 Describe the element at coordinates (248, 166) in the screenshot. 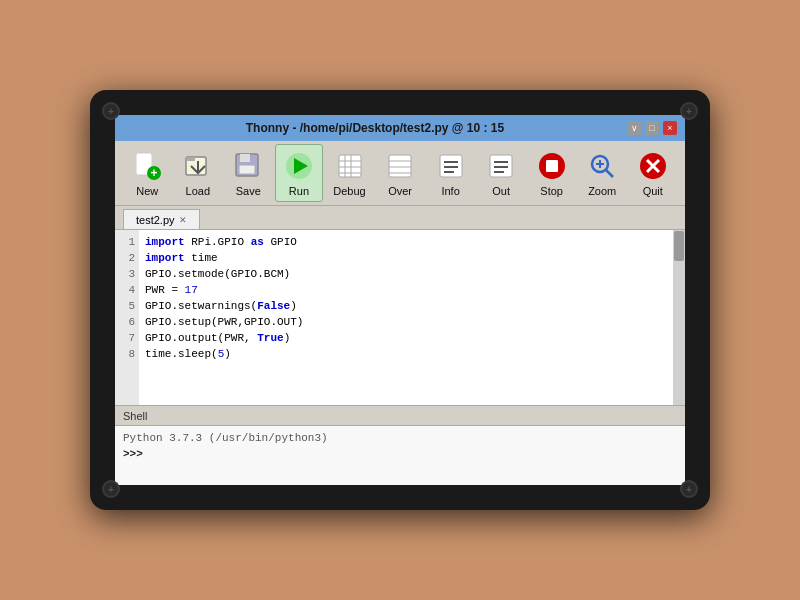

I see `save-icon` at that location.